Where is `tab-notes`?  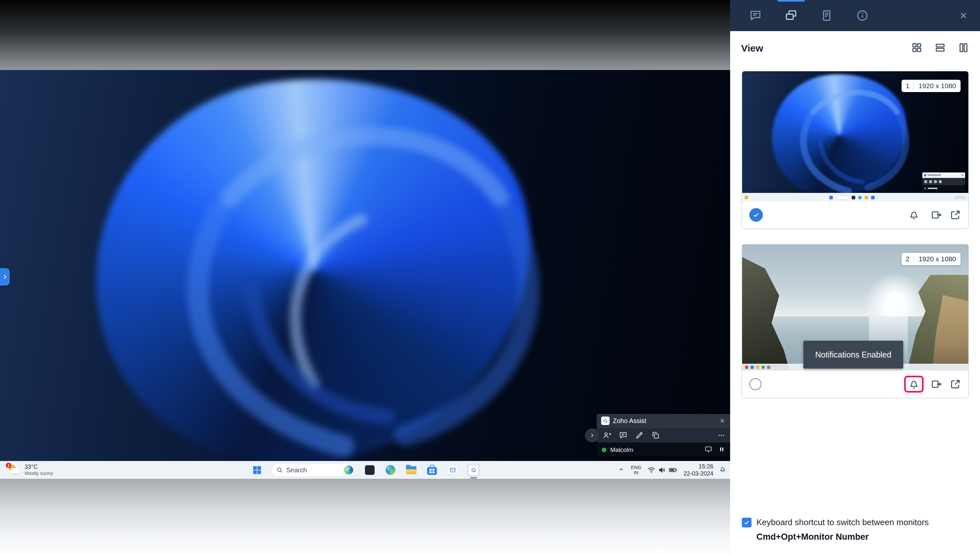
tab-notes is located at coordinates (827, 16).